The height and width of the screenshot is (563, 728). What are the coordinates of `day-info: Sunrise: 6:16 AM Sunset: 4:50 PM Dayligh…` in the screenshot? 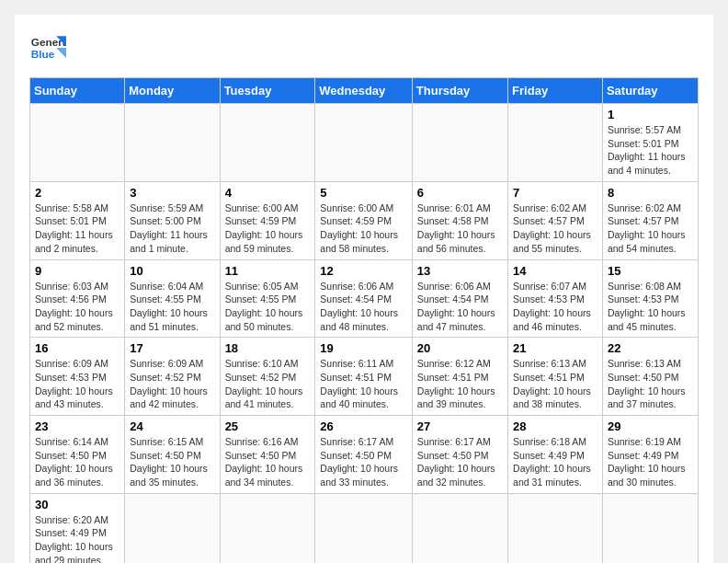 It's located at (268, 462).